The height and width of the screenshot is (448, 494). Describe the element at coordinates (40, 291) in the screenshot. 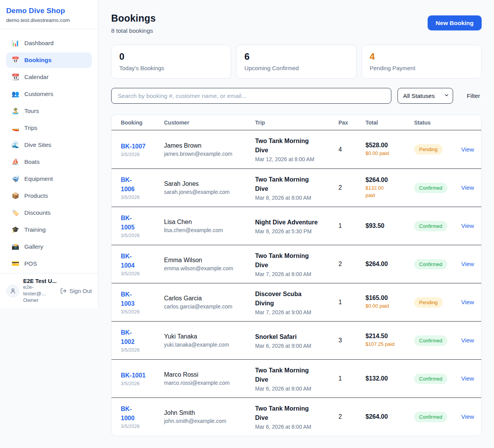

I see `user-info: E2E Test U... e2e-tester@... Owner` at that location.